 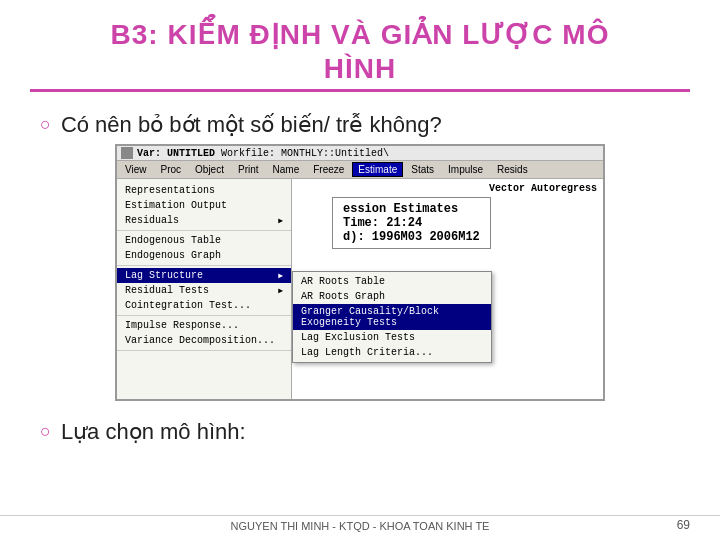 What do you see at coordinates (204, 206) in the screenshot?
I see `menu-section-1: Representations Estimation Output Residu…` at bounding box center [204, 206].